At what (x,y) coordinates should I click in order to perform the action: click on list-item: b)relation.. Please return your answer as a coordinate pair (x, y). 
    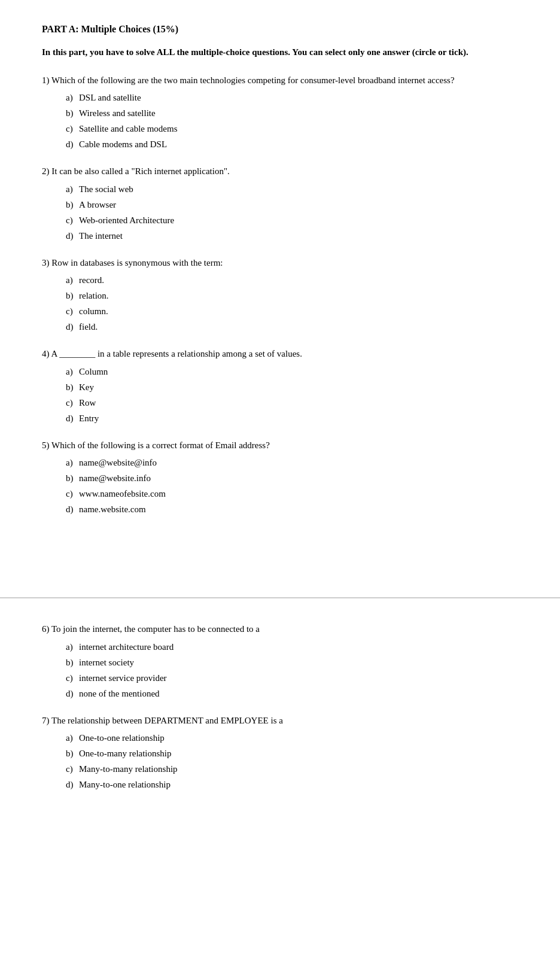
    Looking at the image, I should click on (292, 296).